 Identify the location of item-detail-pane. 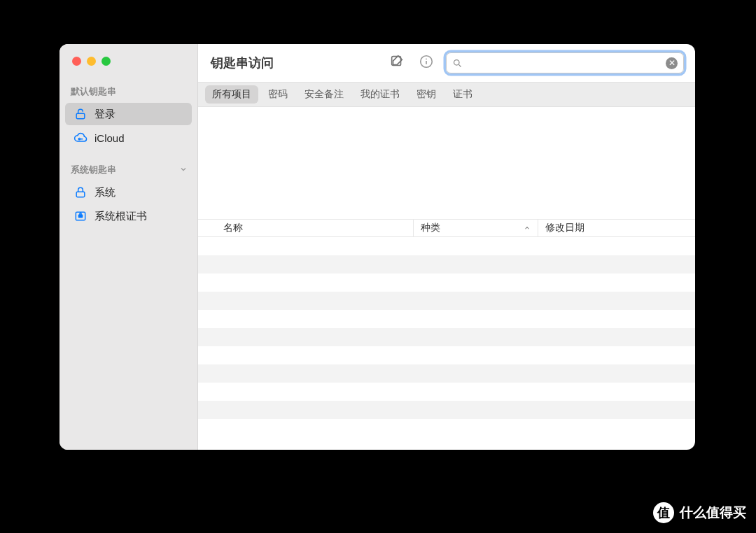
(447, 163).